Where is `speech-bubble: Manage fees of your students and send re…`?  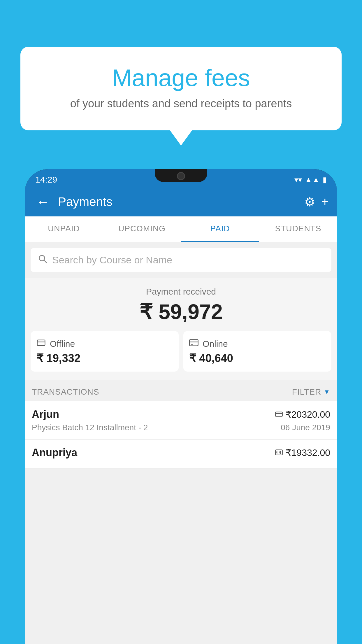 speech-bubble: Manage fees of your students and send re… is located at coordinates (181, 89).